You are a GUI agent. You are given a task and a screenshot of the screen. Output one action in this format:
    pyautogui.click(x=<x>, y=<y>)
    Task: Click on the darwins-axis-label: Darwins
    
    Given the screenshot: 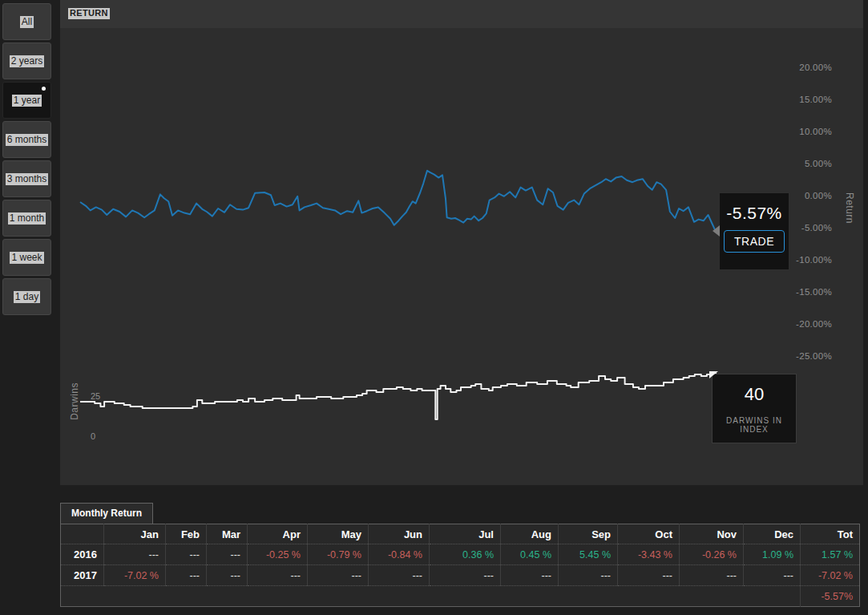 What is the action you would take?
    pyautogui.click(x=75, y=401)
    